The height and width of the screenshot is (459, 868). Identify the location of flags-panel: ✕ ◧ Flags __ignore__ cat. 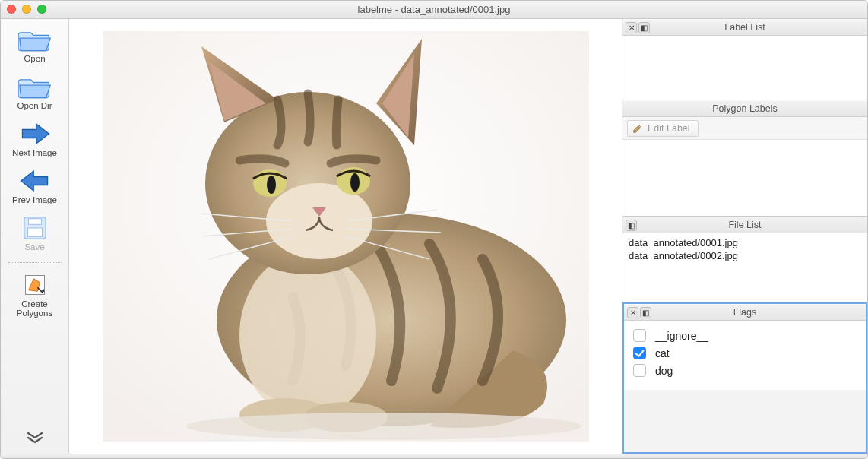
(745, 378).